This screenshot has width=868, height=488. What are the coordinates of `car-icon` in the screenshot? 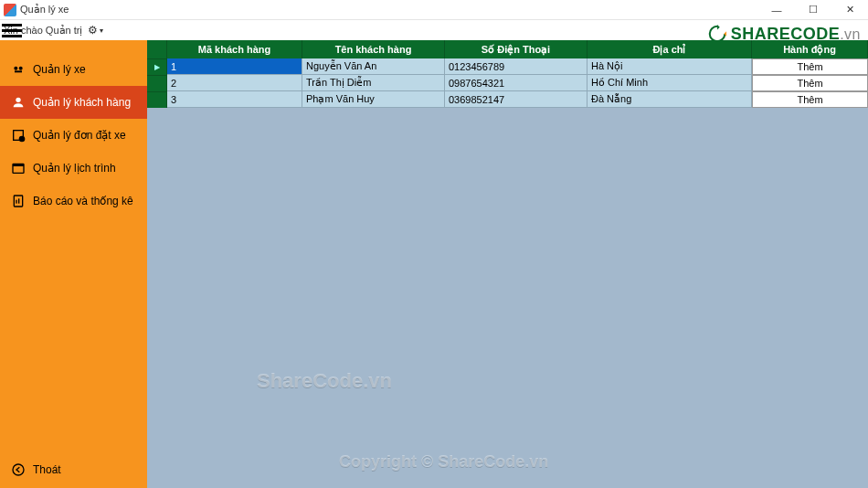 It's located at (18, 69).